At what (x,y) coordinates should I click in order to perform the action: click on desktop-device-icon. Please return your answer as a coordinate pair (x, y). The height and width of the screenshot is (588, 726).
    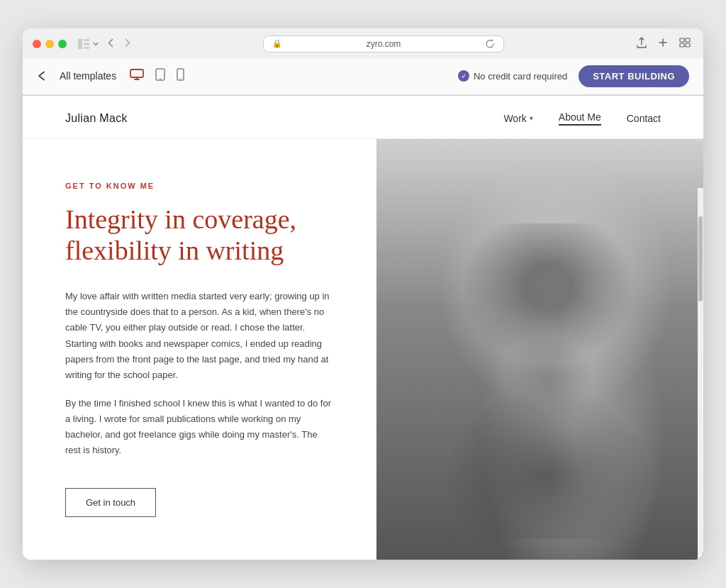
    Looking at the image, I should click on (137, 76).